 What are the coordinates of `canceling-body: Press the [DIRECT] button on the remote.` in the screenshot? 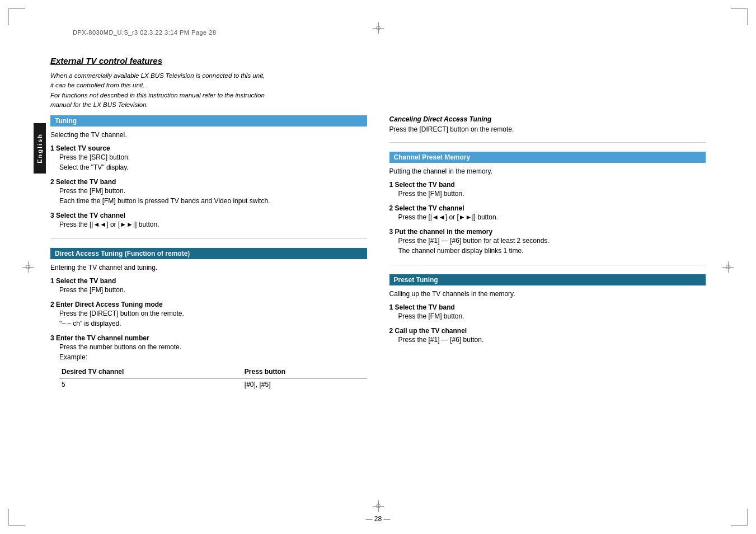 It's located at (548, 129).